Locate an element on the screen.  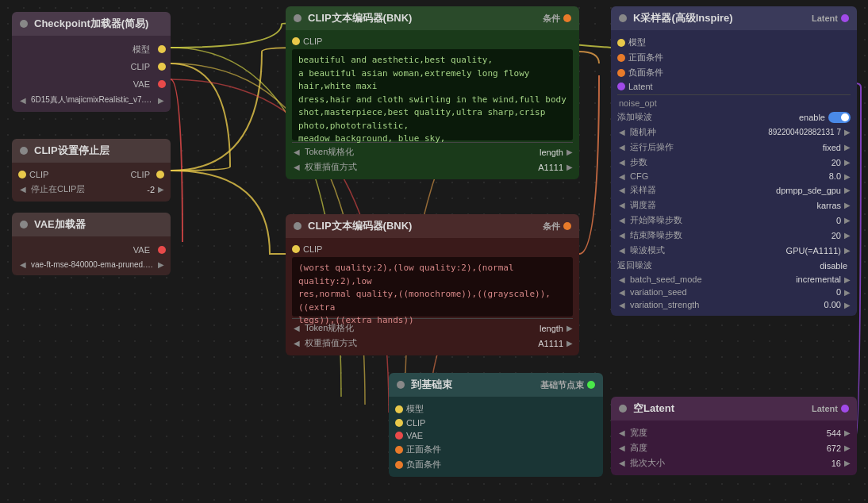
vae-title: VAE加载器 is located at coordinates (60, 225).